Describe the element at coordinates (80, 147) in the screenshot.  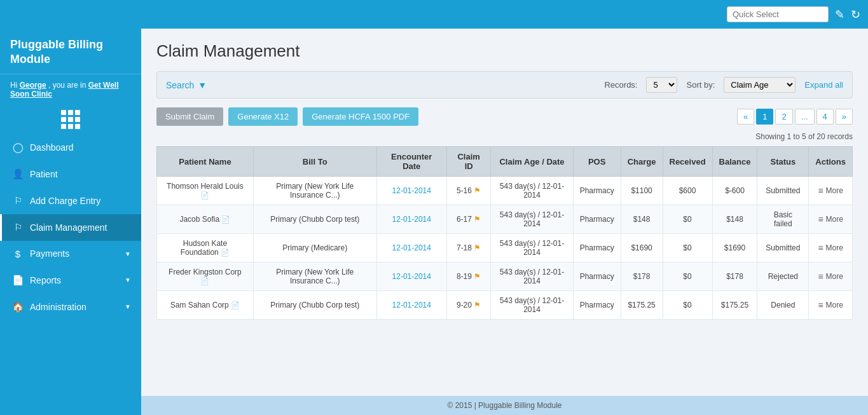
I see `sidebar-item-label: Dashboard` at that location.